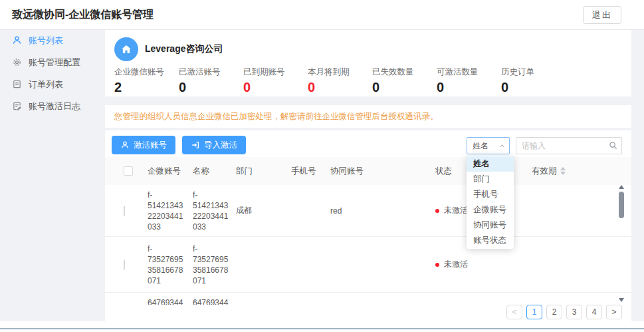 This screenshot has height=332, width=644. What do you see at coordinates (621, 300) in the screenshot?
I see `scroll-down-icon` at bounding box center [621, 300].